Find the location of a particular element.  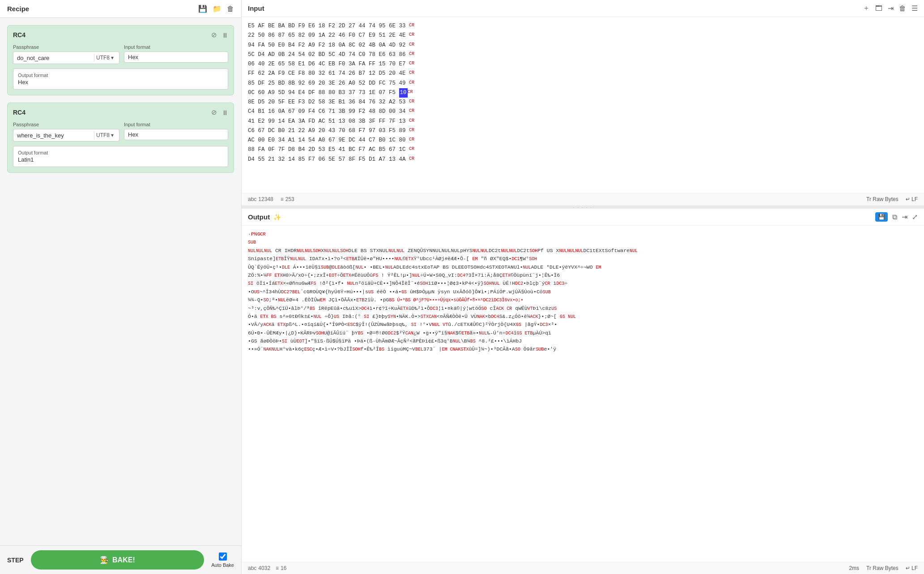

input-count: 12348 is located at coordinates (266, 199).